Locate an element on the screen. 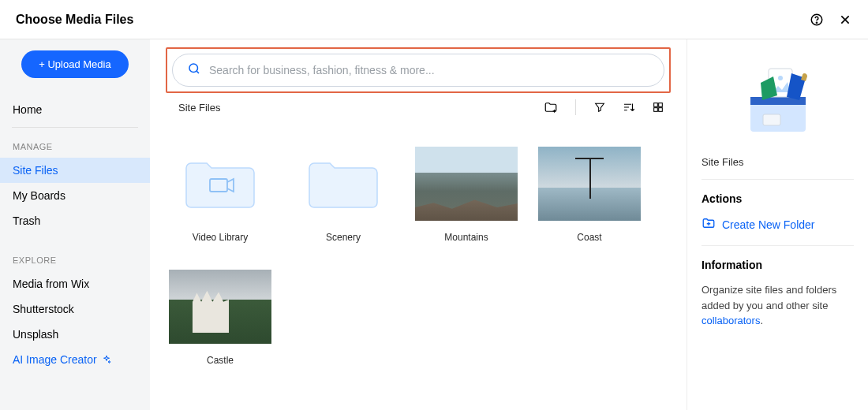 The width and height of the screenshot is (868, 410). sort-icon is located at coordinates (629, 107).